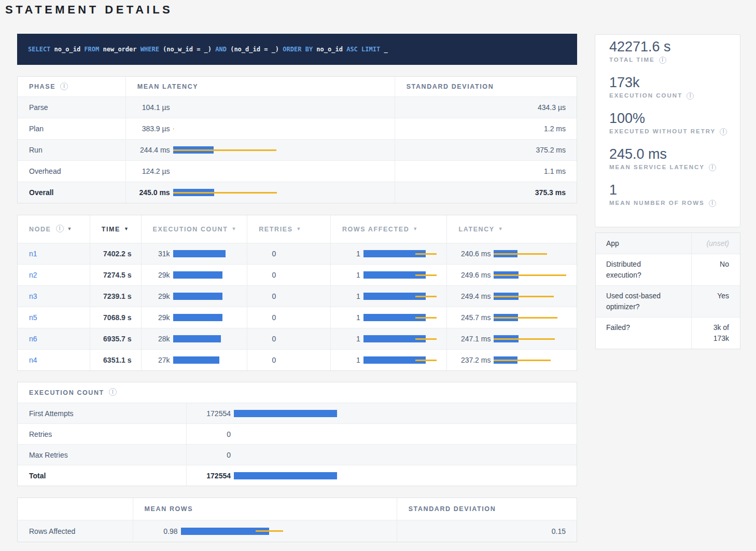  I want to click on column-header-latency-label: Latency, so click(476, 229).